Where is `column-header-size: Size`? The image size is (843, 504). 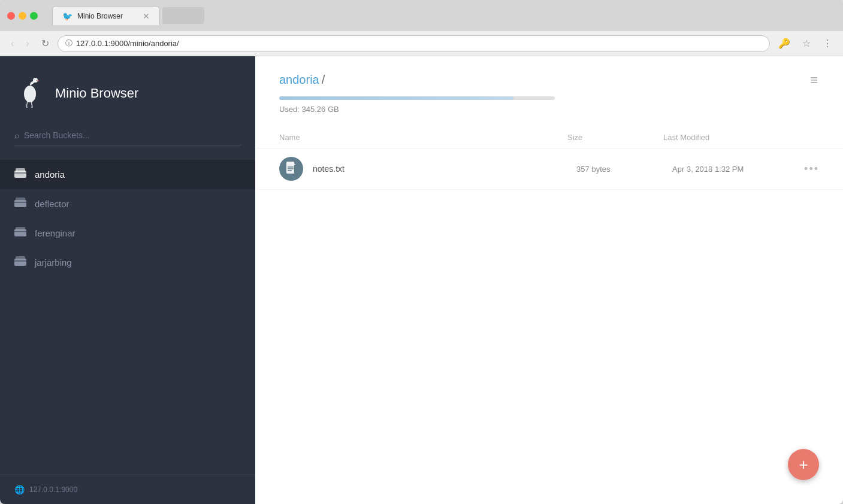 column-header-size: Size is located at coordinates (615, 138).